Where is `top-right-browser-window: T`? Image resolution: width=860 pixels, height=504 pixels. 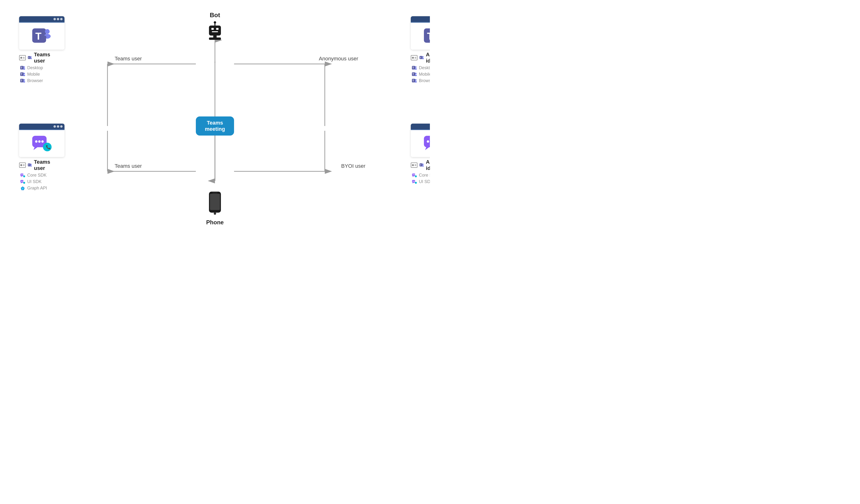
top-right-browser-window: T is located at coordinates (420, 33).